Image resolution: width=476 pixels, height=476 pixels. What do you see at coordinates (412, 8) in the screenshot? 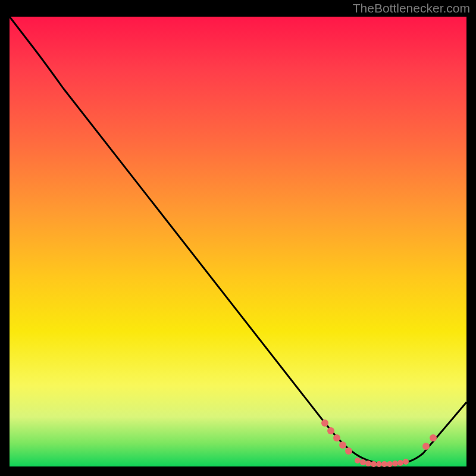
I see `attribution-label: TheBottlenecker.com` at bounding box center [412, 8].